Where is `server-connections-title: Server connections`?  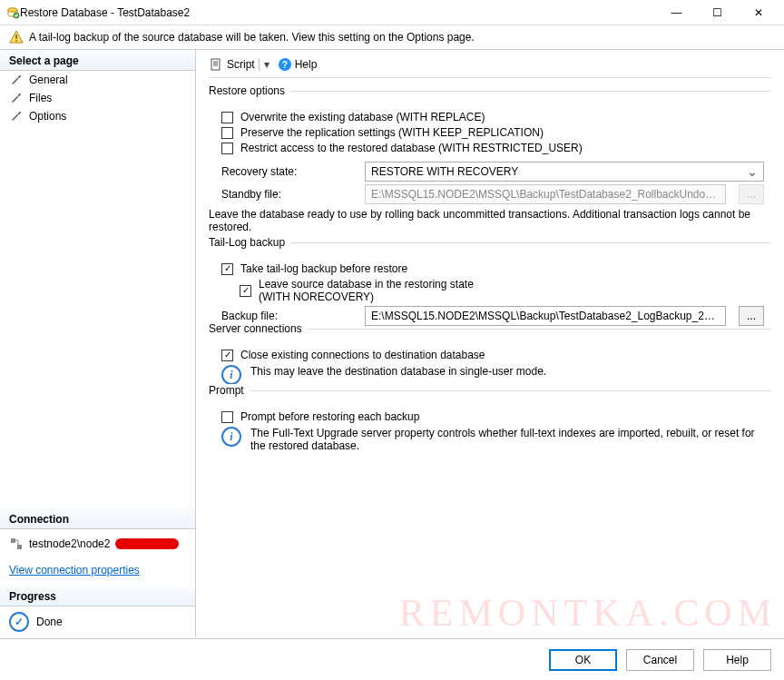
server-connections-title: Server connections is located at coordinates (258, 329).